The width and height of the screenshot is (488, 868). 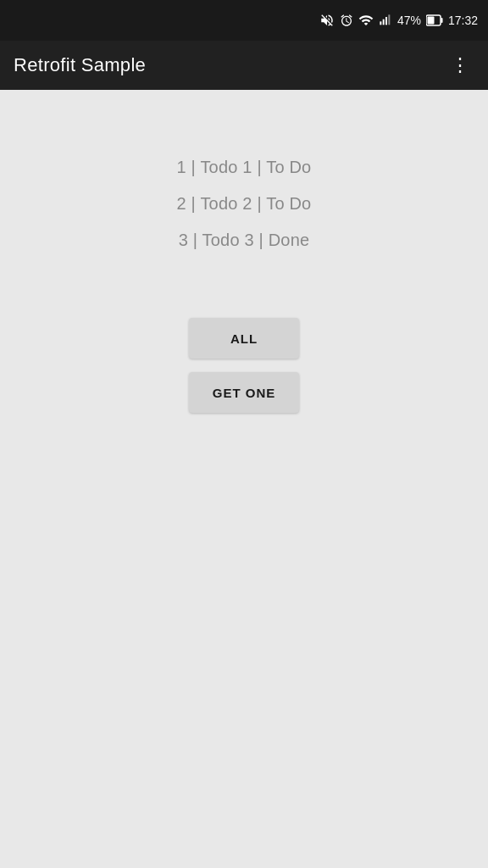 I want to click on todo-list: 1 | Todo 1 | To Do 2 | Todo 2 | To Do 3 …, so click(x=244, y=203).